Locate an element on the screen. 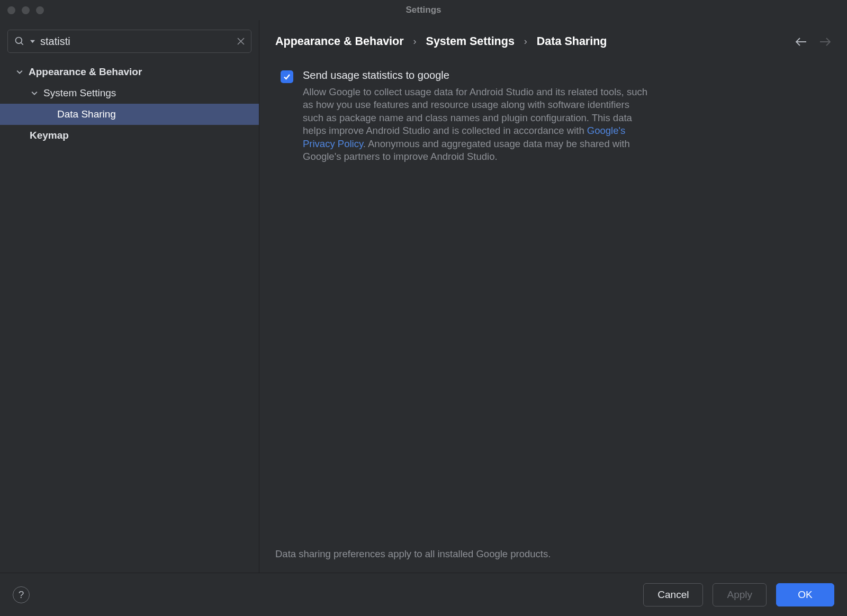 The image size is (847, 616). button-label: Cancel is located at coordinates (673, 595).